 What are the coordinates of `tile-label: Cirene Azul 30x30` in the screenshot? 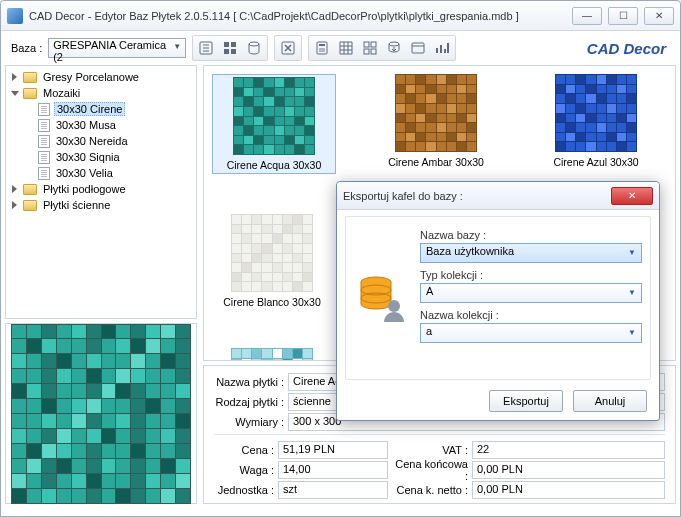 It's located at (596, 162).